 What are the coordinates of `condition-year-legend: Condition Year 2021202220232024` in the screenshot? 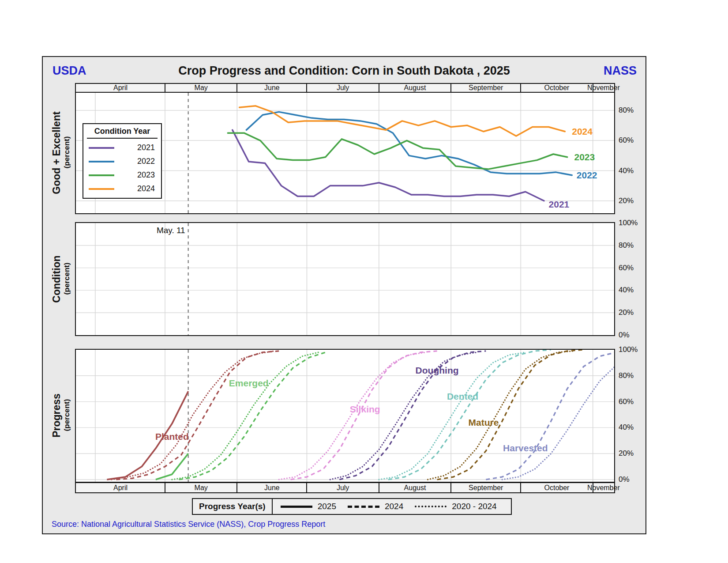 It's located at (122, 161).